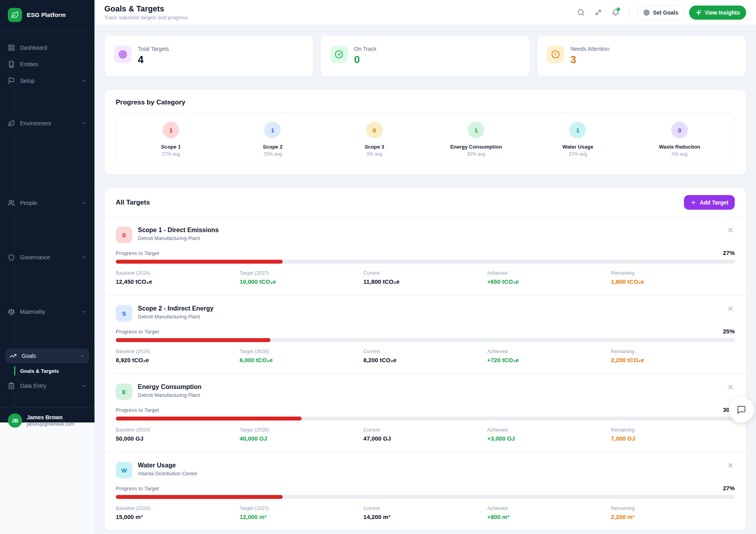 The width and height of the screenshot is (756, 534). I want to click on progress-percent: 27%, so click(729, 488).